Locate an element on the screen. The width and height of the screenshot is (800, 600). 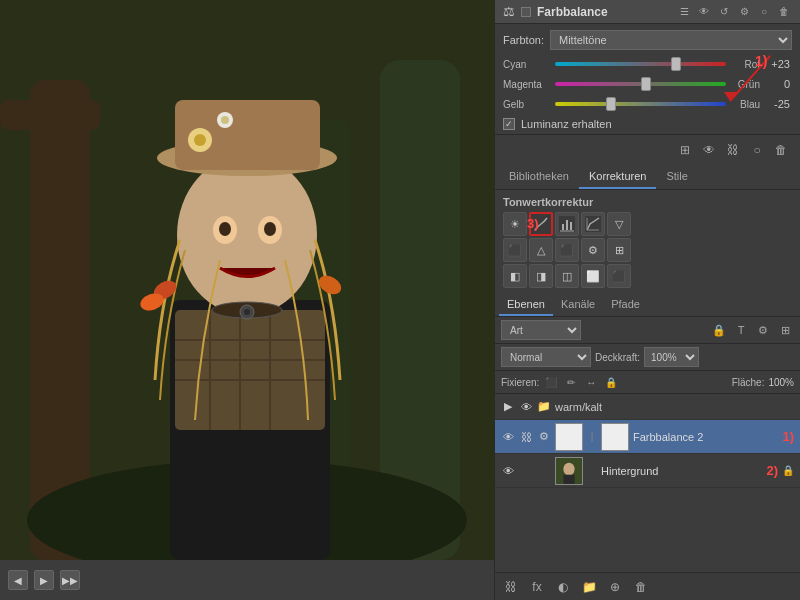
footer-link-icon: ⛓ is located at coordinates (511, 587).